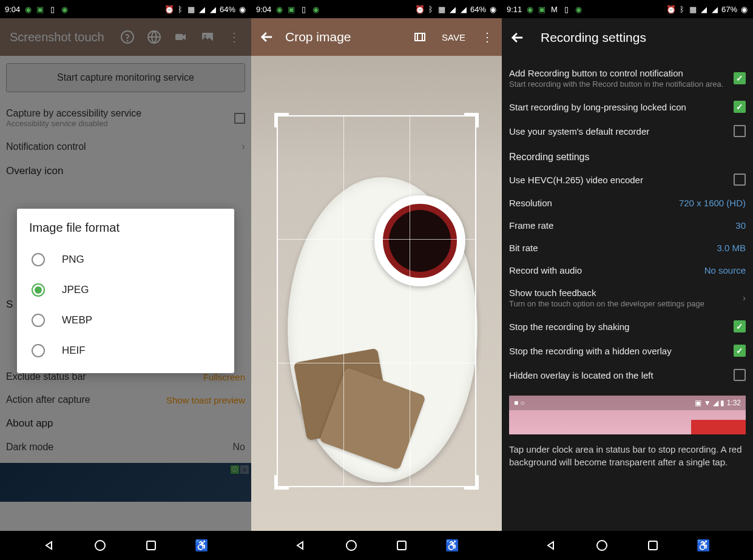  What do you see at coordinates (12, 10) in the screenshot?
I see `status-time: 9:04` at bounding box center [12, 10].